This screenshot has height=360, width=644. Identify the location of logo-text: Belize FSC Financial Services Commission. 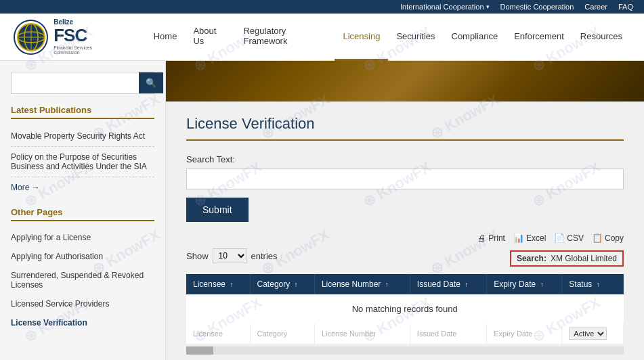
(86, 37).